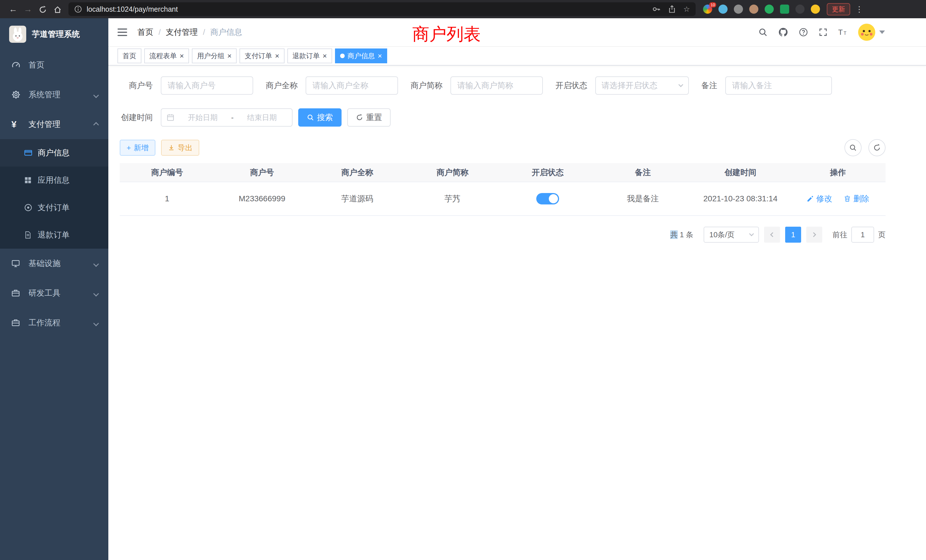  I want to click on tab-merchant-info: 商户信息 ×, so click(361, 56).